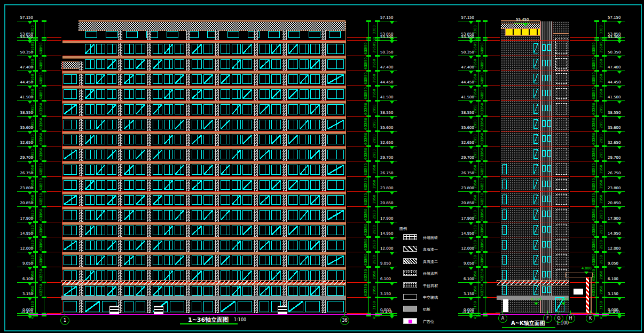  What do you see at coordinates (578, 292) in the screenshot?
I see `annex-window` at bounding box center [578, 292].